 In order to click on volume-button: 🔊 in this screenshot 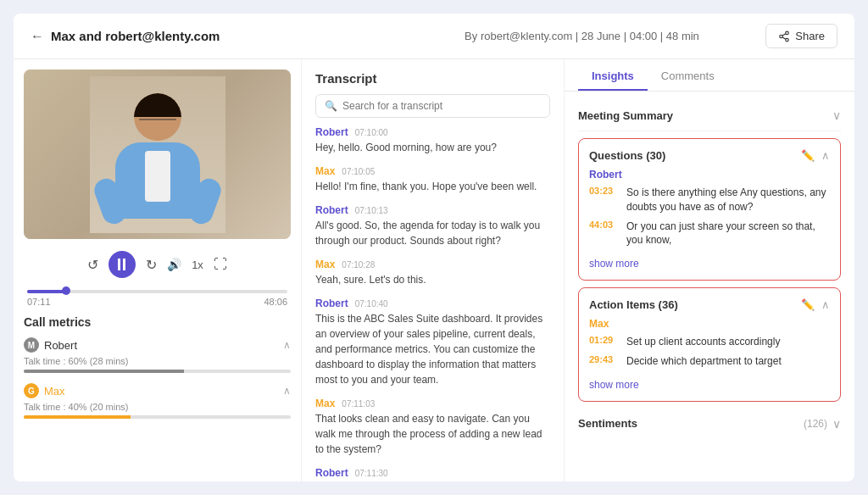, I will do `click(175, 264)`.